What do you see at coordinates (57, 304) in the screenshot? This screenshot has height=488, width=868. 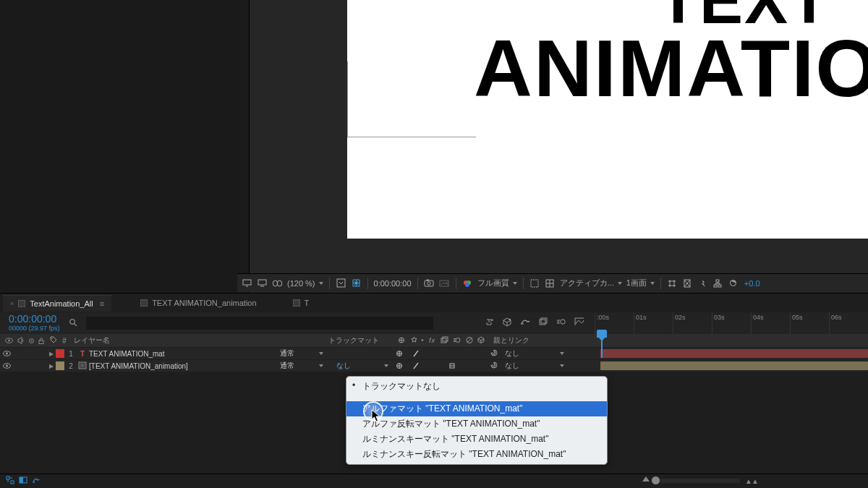 I see `tab-textanimation-all: × TextAnimation_All ≡` at bounding box center [57, 304].